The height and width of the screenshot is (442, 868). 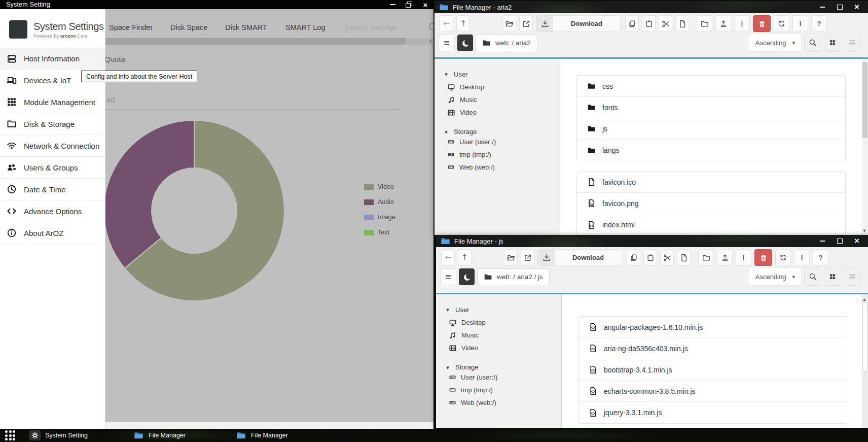 I want to click on legend-item-audio: Audio, so click(x=380, y=202).